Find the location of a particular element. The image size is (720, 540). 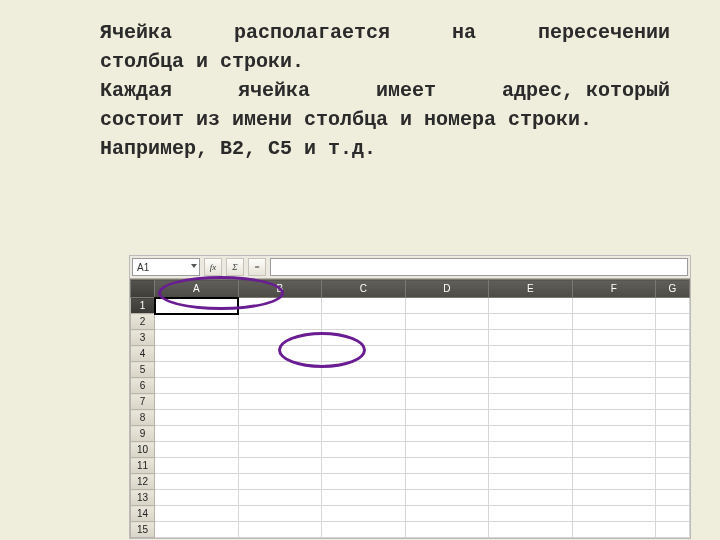

col-header: G is located at coordinates (673, 289).